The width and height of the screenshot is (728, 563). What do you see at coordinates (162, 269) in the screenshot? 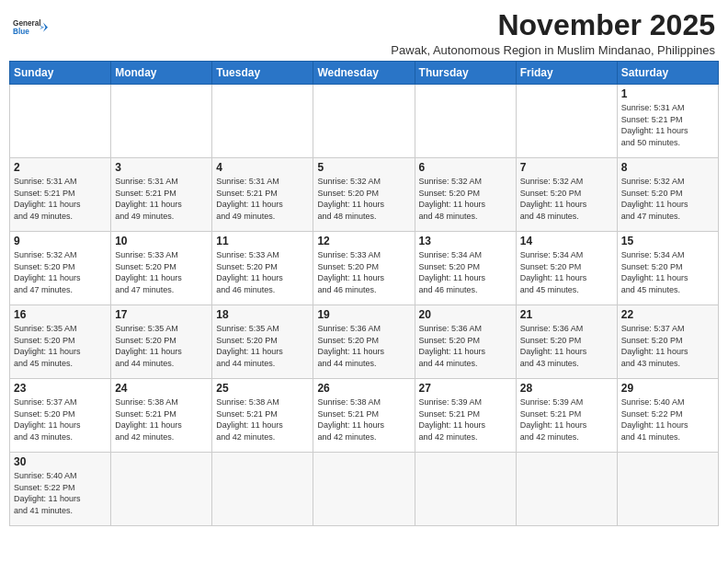
I see `calendar-cell: 10Sunrise: 5:33 AM Sunset: 5:20 PM Dayli…` at bounding box center [162, 269].